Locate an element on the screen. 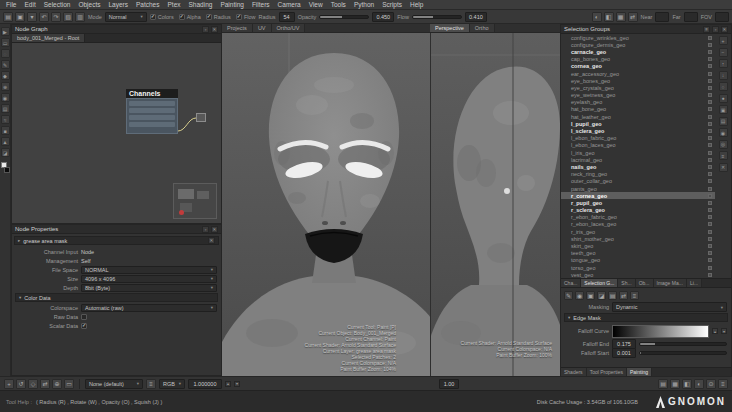 The width and height of the screenshot is (732, 412). move-up-icon: ↑ is located at coordinates (724, 64).